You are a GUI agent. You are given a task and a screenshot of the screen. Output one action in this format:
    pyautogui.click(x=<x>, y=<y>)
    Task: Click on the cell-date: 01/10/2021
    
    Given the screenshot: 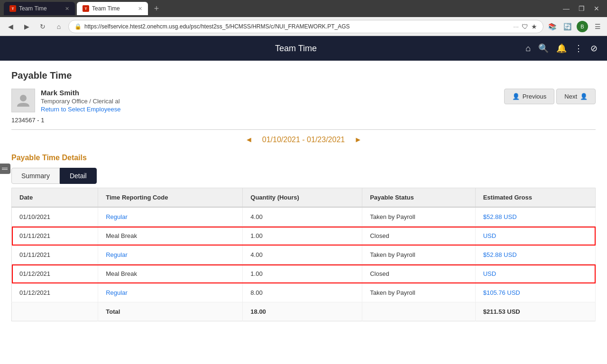 What is the action you would take?
    pyautogui.click(x=55, y=217)
    